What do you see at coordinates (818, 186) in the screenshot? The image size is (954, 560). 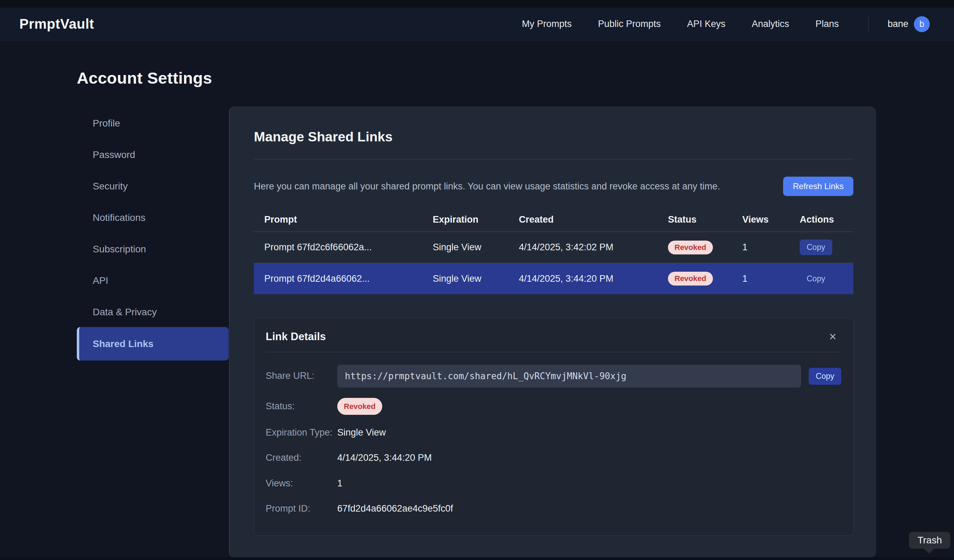 I see `refresh-links-button: Refresh Links` at bounding box center [818, 186].